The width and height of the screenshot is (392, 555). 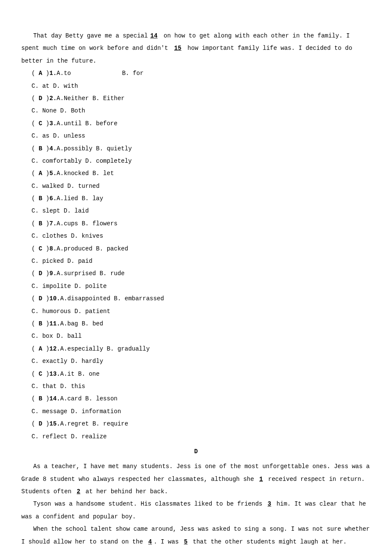 What do you see at coordinates (201, 437) in the screenshot?
I see `question-row-cd: C. reflect D. realize` at bounding box center [201, 437].